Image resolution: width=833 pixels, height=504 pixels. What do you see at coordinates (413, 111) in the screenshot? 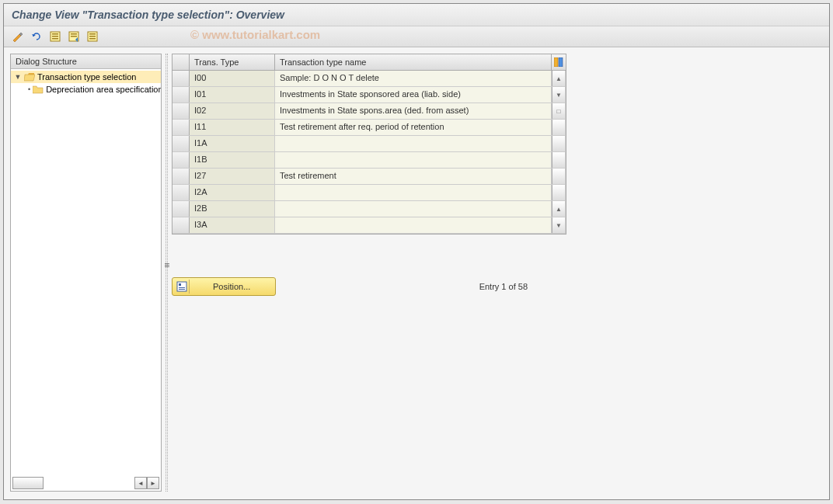
I see `cell-trans-name: Investments in State spons.area (ded. fr…` at bounding box center [413, 111].